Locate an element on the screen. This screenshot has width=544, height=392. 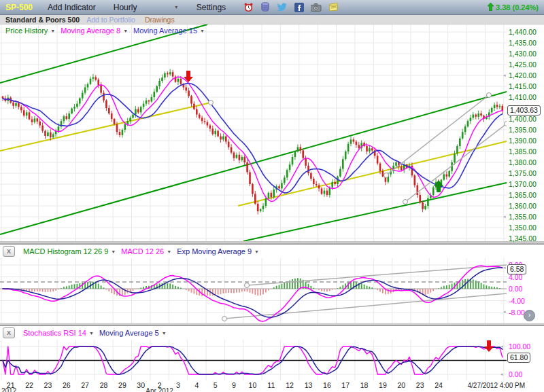
date-axis-month-label: 2012 is located at coordinates (9, 390).